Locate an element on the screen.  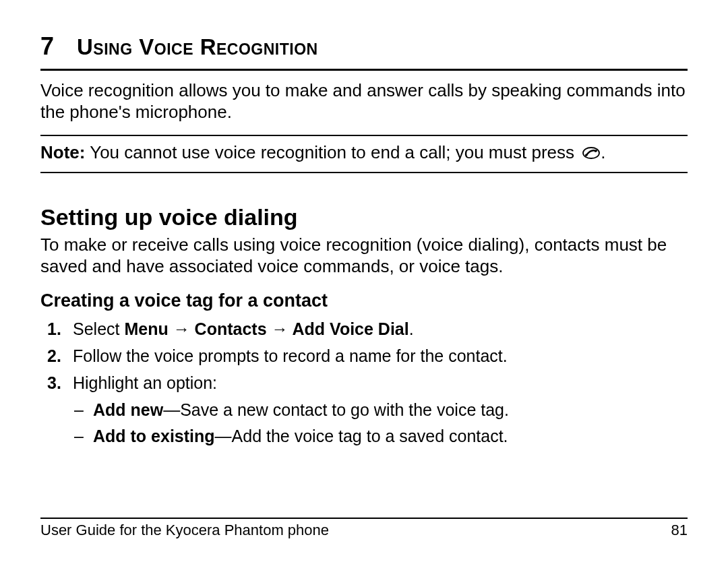
page-footer: User Guide for the Kyocera Phantom phone… is located at coordinates (364, 528).